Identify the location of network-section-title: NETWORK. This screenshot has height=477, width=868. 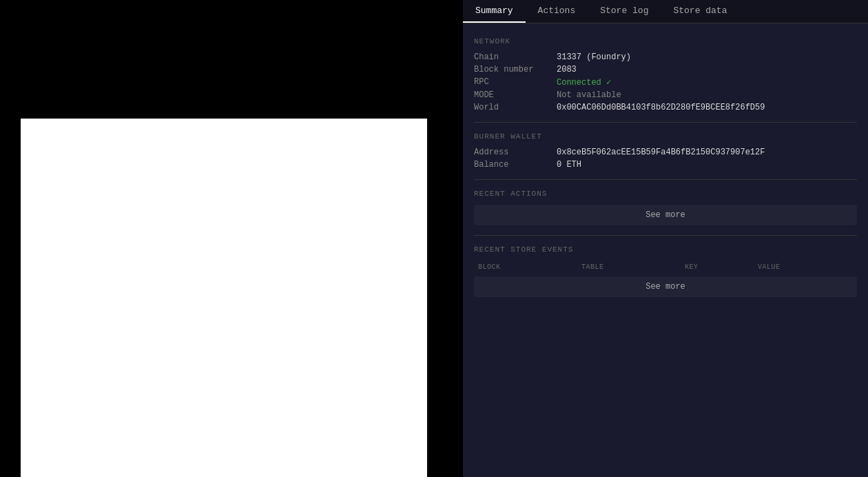
(665, 41).